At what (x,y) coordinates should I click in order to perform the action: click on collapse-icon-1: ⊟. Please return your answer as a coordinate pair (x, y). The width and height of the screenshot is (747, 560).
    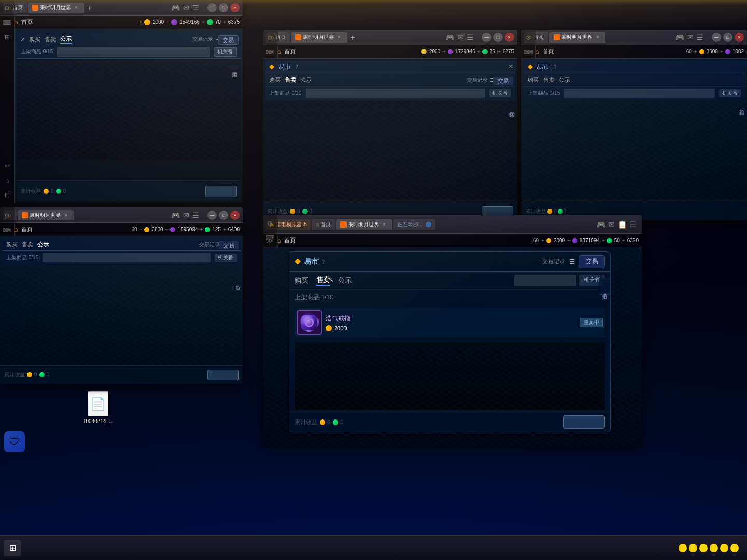
    Looking at the image, I should click on (7, 195).